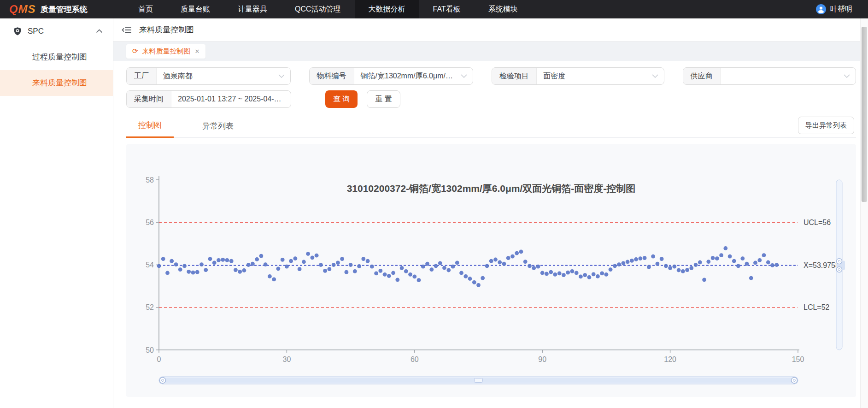 The image size is (868, 408). I want to click on svg-text: LCL=52, so click(816, 307).